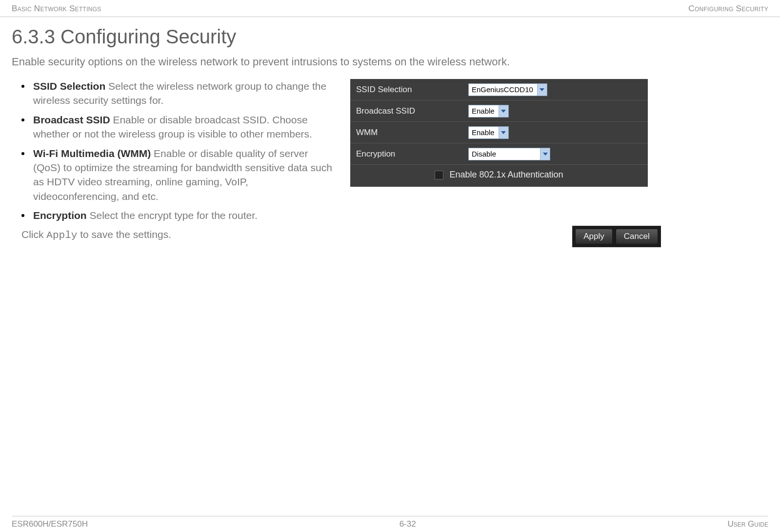 The height and width of the screenshot is (532, 780). Describe the element at coordinates (499, 154) in the screenshot. I see `panel-row-encryption: Encryption Disable` at that location.